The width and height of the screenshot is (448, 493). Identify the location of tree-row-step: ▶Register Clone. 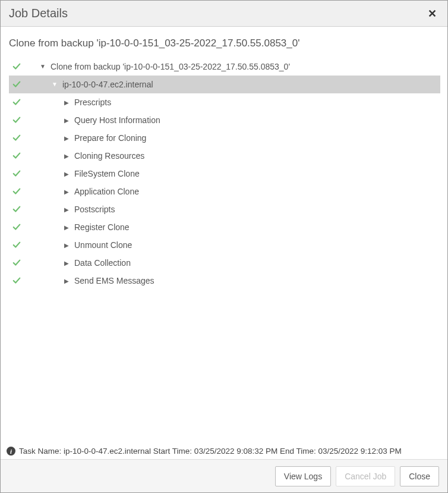
(225, 227).